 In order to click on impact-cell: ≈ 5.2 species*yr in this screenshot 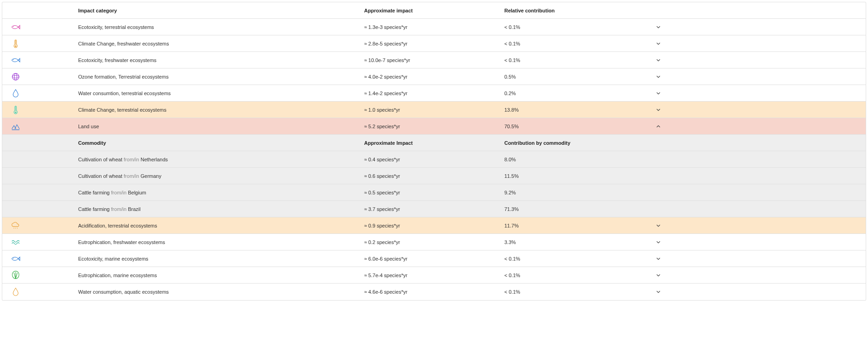, I will do `click(434, 126)`.